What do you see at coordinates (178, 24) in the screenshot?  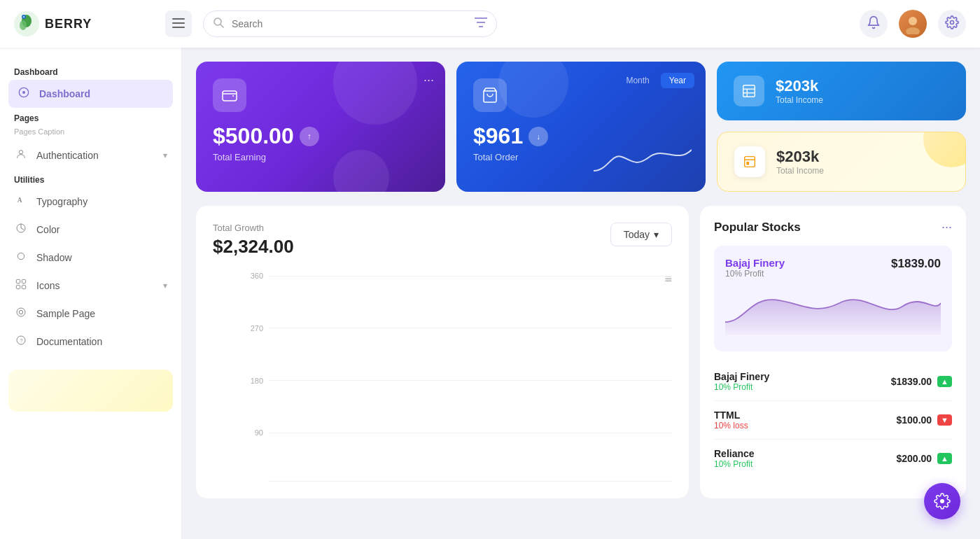 I see `menu-icon` at bounding box center [178, 24].